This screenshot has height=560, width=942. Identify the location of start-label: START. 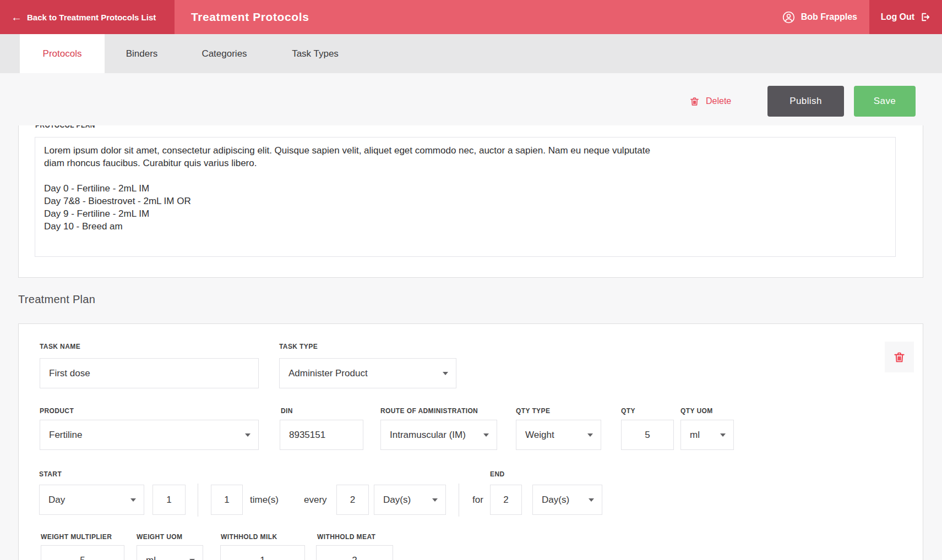
(51, 474).